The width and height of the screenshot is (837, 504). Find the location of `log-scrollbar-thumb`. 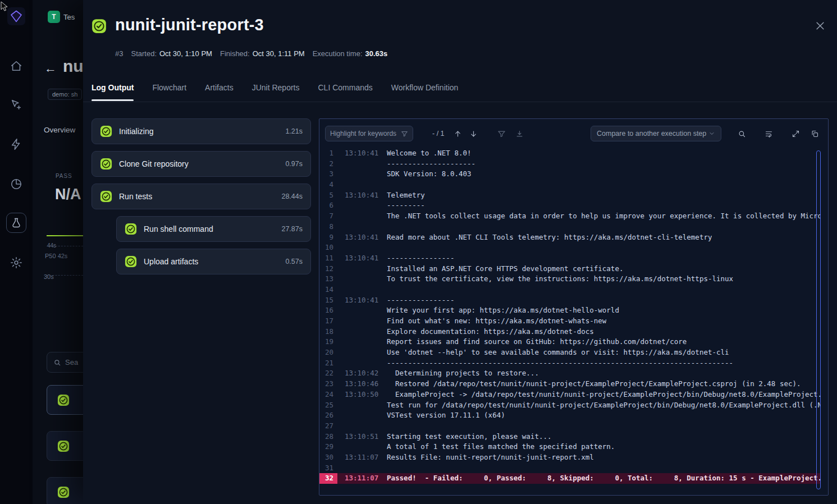

log-scrollbar-thumb is located at coordinates (818, 320).